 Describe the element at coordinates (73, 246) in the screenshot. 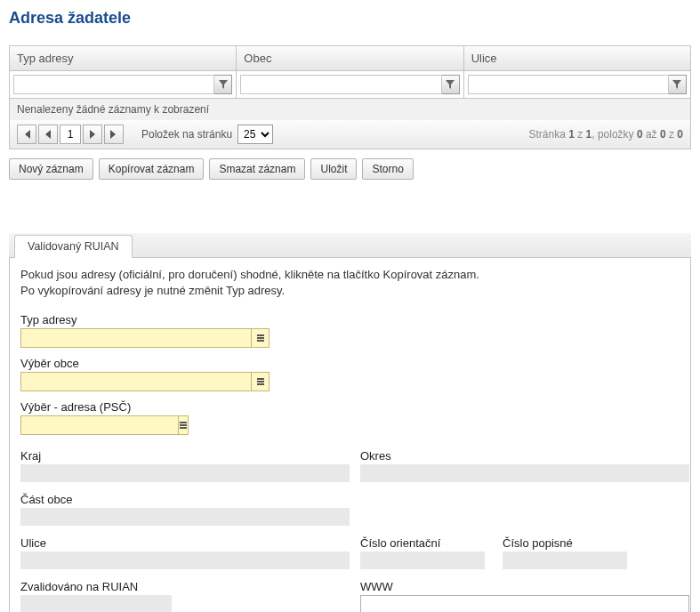

I see `tab-validovany-ruian: Validovaný RUIAN` at that location.